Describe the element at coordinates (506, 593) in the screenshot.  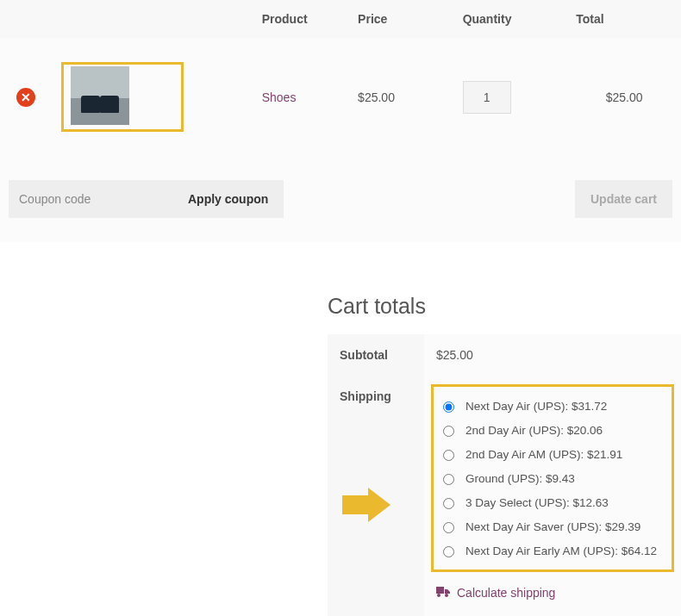
I see `calculate-shipping-label: Calculate shipping` at that location.